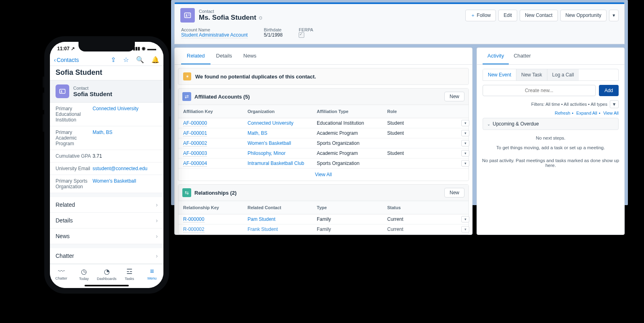  I want to click on duplicate-icon: ✶, so click(187, 76).